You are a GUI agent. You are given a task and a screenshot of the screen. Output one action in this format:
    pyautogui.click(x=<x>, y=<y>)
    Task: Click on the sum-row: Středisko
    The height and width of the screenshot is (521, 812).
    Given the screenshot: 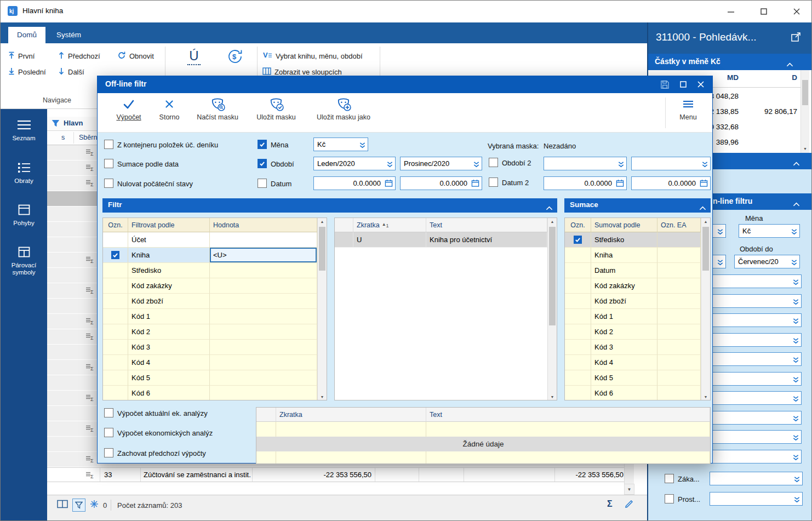 What is the action you would take?
    pyautogui.click(x=633, y=240)
    